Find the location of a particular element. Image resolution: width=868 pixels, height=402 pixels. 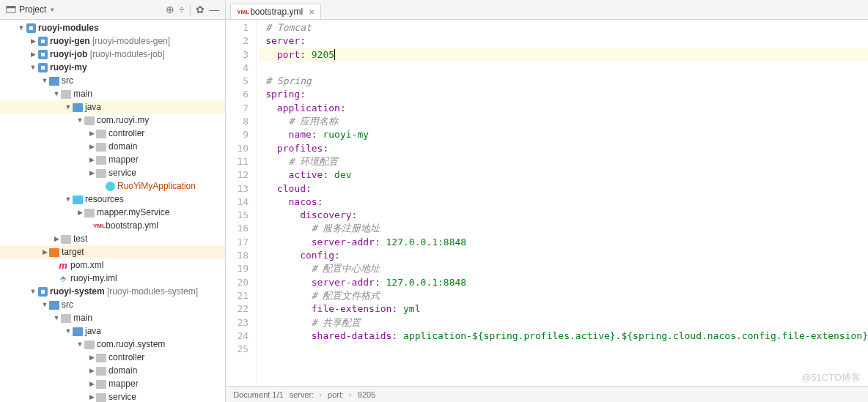

code-line: # 应用名称 is located at coordinates (564, 122).